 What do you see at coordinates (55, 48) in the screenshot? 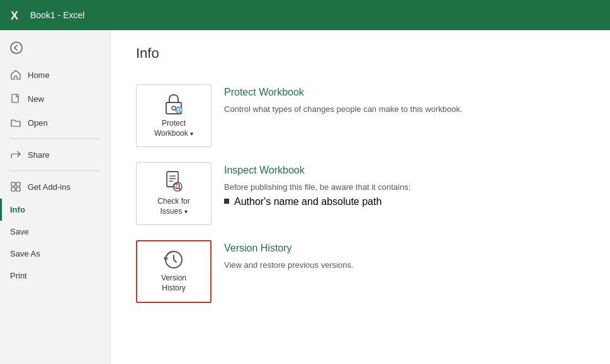
I see `back-button` at bounding box center [55, 48].